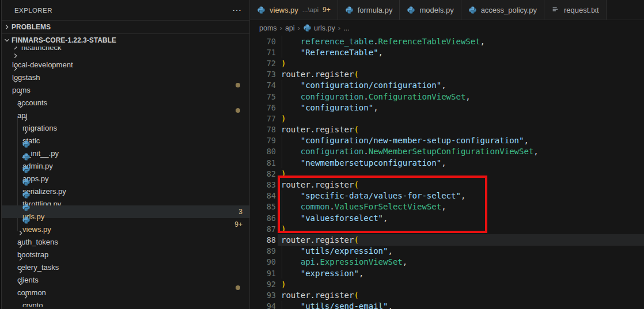 This screenshot has height=309, width=644. I want to click on code-line-content: "ReferenceTable",, so click(329, 52).